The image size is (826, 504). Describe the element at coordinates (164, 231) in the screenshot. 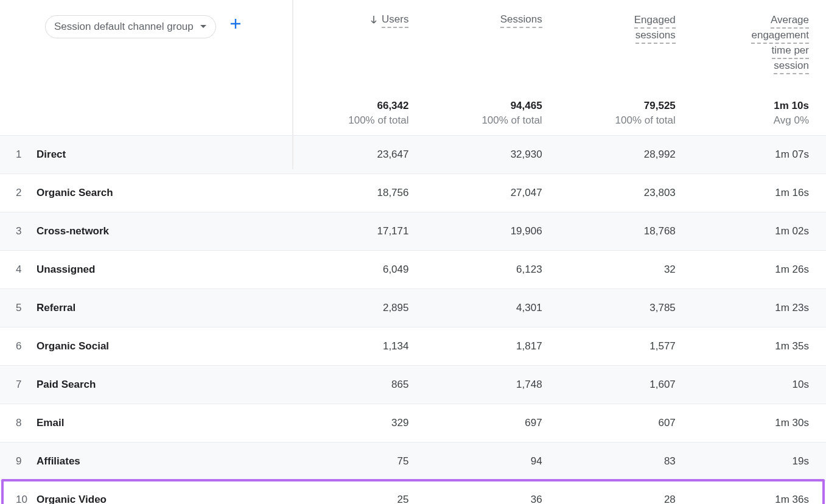

I see `row-dimension: Cross-network` at that location.